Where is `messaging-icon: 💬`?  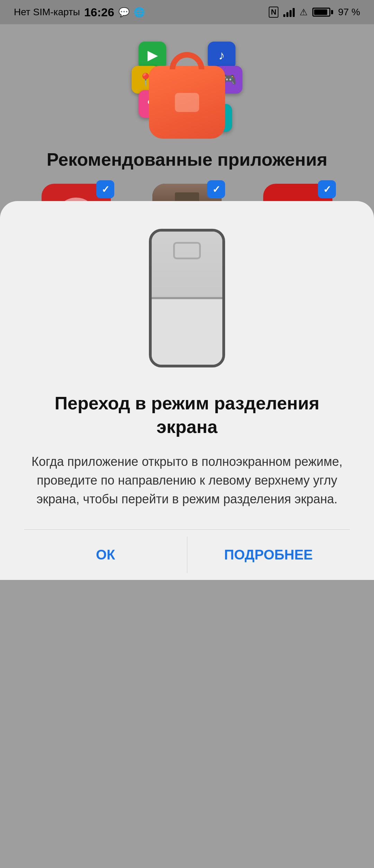 messaging-icon: 💬 is located at coordinates (124, 12).